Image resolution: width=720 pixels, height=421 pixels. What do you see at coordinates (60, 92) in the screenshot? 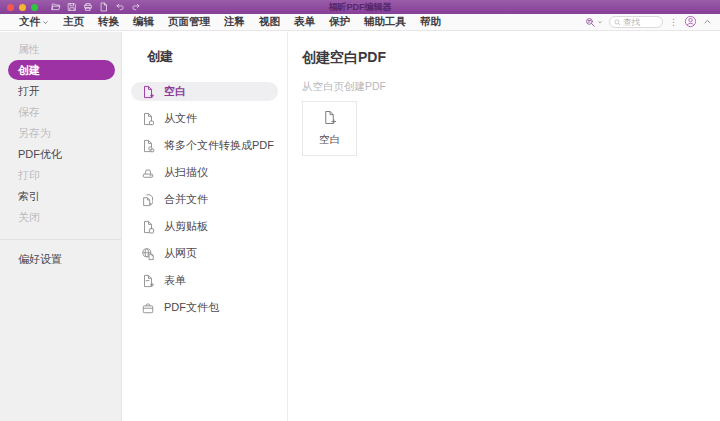
I see `sidebar-item-open: 打开` at bounding box center [60, 92].